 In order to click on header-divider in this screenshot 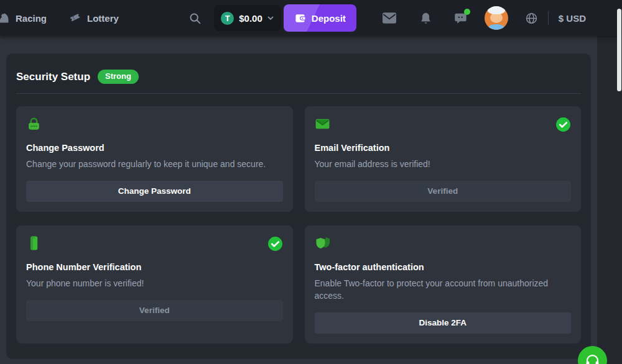, I will do `click(549, 18)`.